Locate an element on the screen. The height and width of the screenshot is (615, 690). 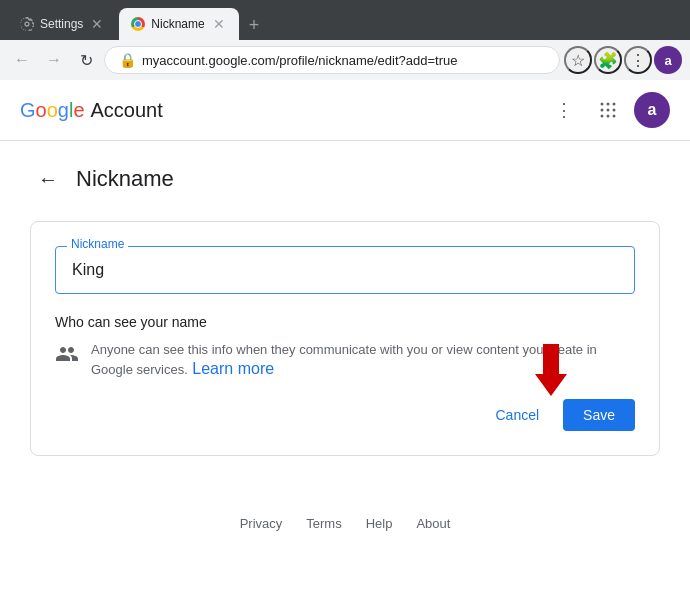
google-logo: Google Account is located at coordinates (92, 110).